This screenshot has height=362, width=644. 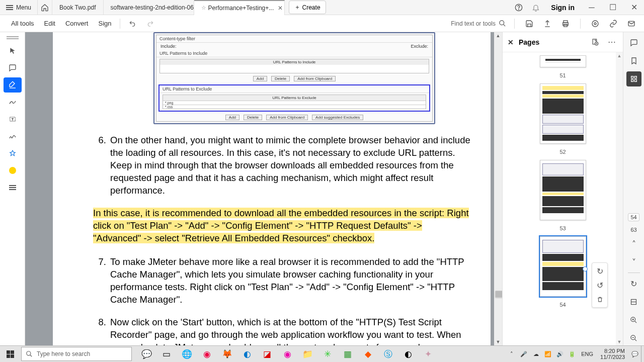 I want to click on rotate-cw-icon: ↻, so click(x=600, y=271).